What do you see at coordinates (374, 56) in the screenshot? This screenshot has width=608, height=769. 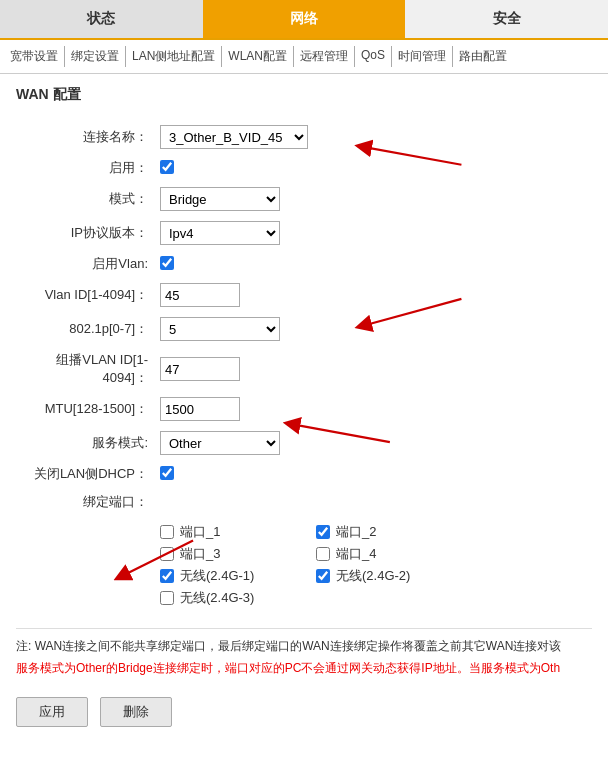 I see `subnav-qos: QoS` at bounding box center [374, 56].